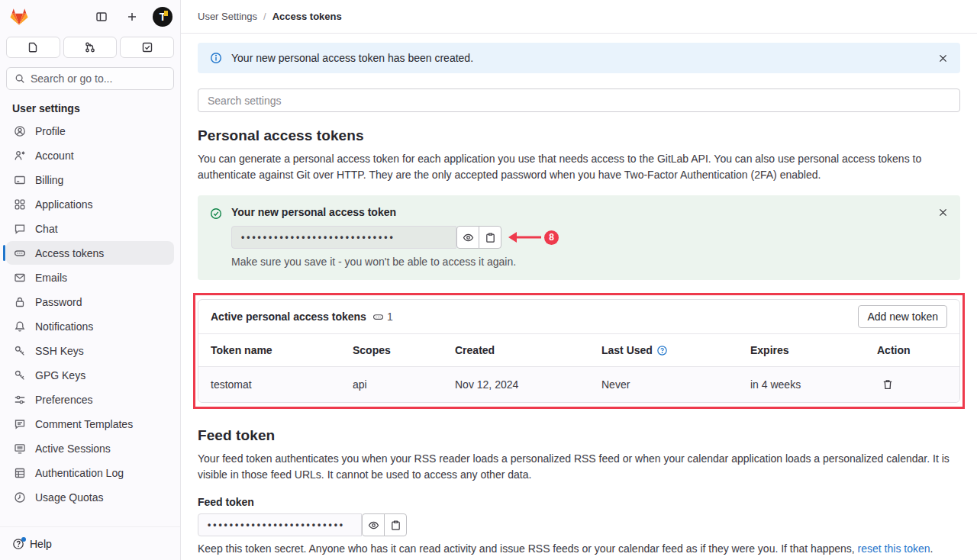 Image resolution: width=977 pixels, height=560 pixels. What do you see at coordinates (579, 467) in the screenshot?
I see `feed-token-description: Your feed token authenticates you when y…` at bounding box center [579, 467].